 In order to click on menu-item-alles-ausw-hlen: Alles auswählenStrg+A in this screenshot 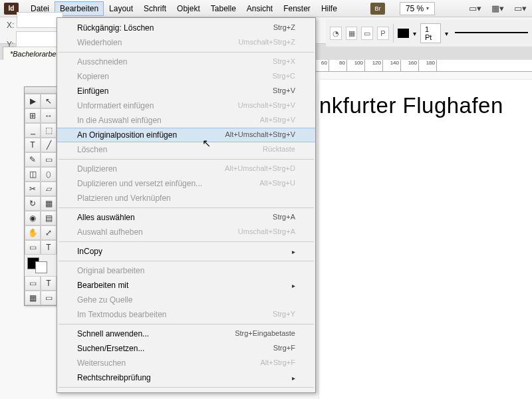, I will do `click(186, 217)`.